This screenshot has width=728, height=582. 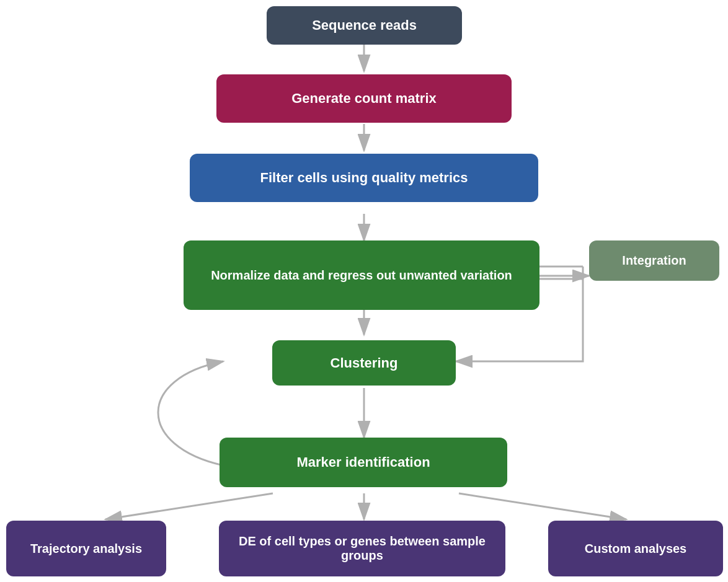 I want to click on integration-box: Integration, so click(x=654, y=260).